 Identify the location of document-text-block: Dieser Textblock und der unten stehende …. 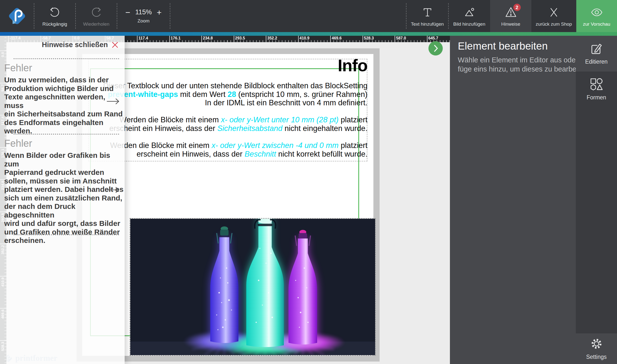
(229, 120).